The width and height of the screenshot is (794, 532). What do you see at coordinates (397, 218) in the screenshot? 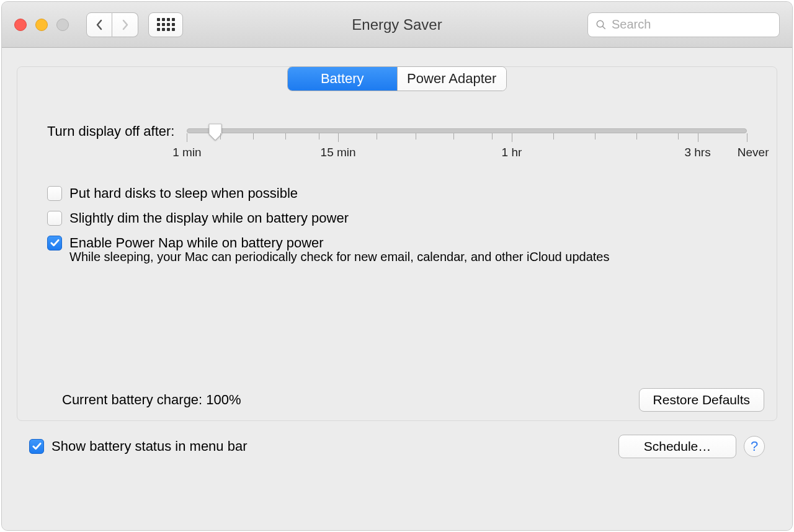
I see `dim-display-row: Slightly dim the display while on batter…` at bounding box center [397, 218].